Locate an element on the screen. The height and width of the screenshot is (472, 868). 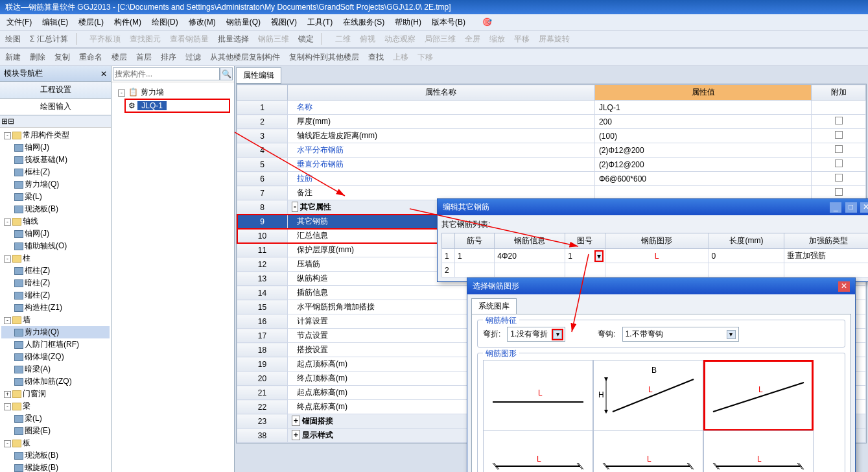
prop-row: 3轴线距左墙皮距离(mm)(100) is located at coordinates (552, 136).